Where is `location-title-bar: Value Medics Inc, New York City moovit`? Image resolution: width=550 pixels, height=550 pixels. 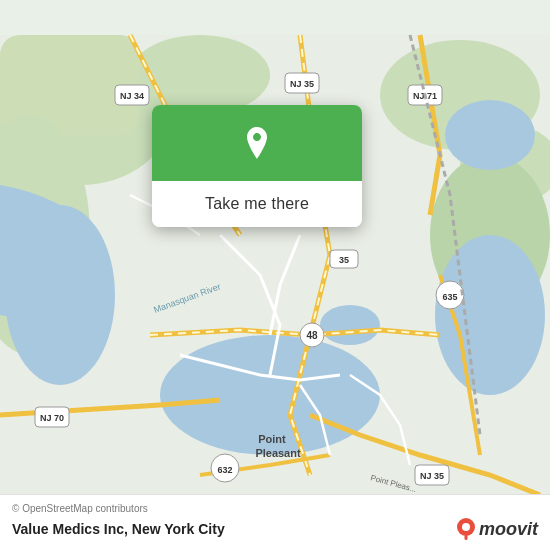 location-title-bar: Value Medics Inc, New York City moovit is located at coordinates (275, 529).